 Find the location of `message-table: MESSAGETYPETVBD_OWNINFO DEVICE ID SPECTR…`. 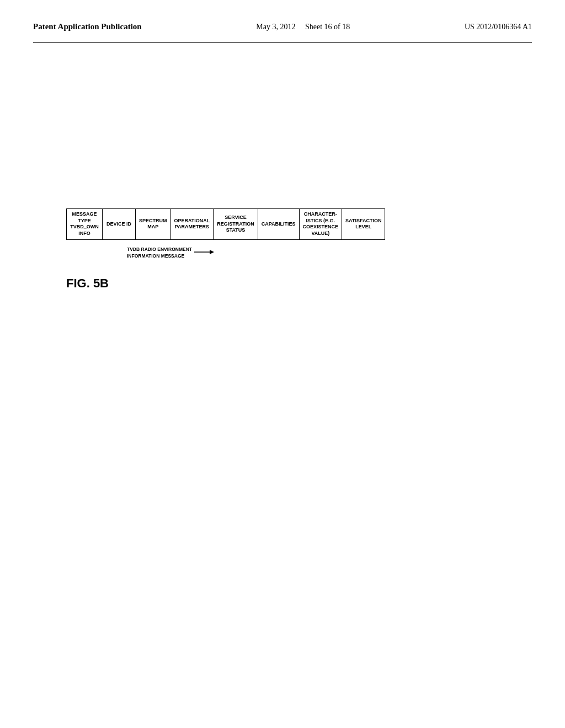

message-table: MESSAGETYPETVBD_OWNINFO DEVICE ID SPECTR… is located at coordinates (226, 224).